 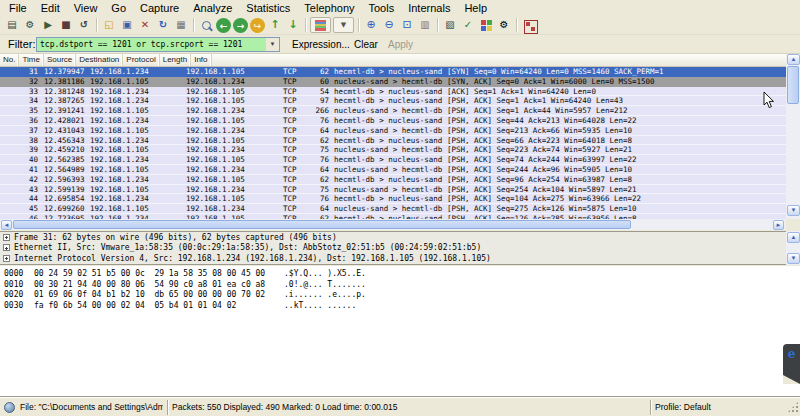 What do you see at coordinates (393, 82) in the screenshot?
I see `packet-row: 32 12.381186 192.168.1.105 192.168.1.234…` at bounding box center [393, 82].